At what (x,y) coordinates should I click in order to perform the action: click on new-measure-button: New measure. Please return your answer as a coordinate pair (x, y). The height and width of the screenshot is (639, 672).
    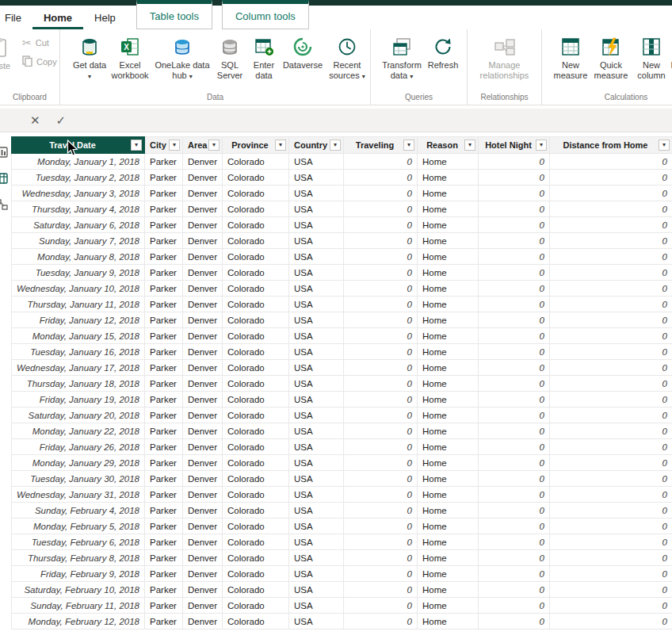
    Looking at the image, I should click on (571, 57).